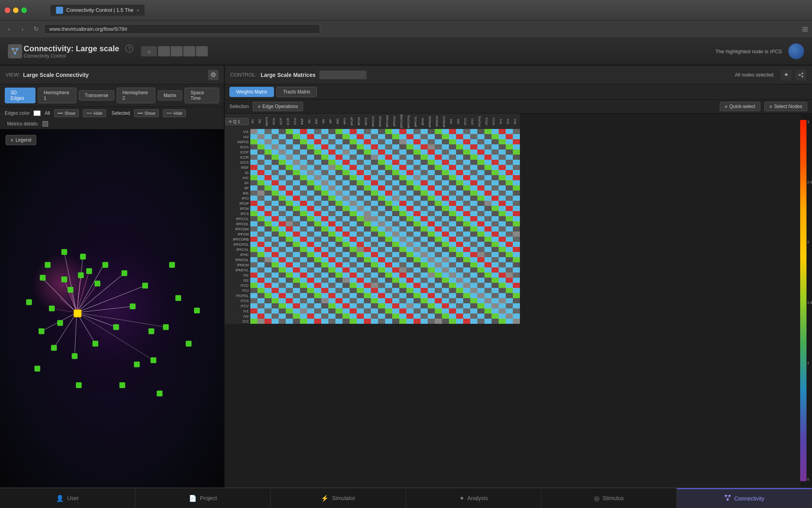 The height and width of the screenshot is (508, 812). I want to click on edge-operations-button: ≡ Edge Operations, so click(277, 106).